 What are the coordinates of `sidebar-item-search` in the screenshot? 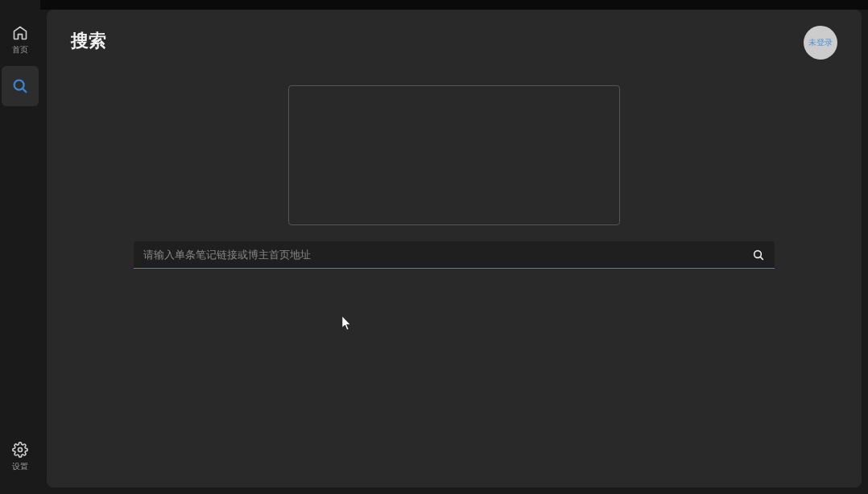 It's located at (20, 86).